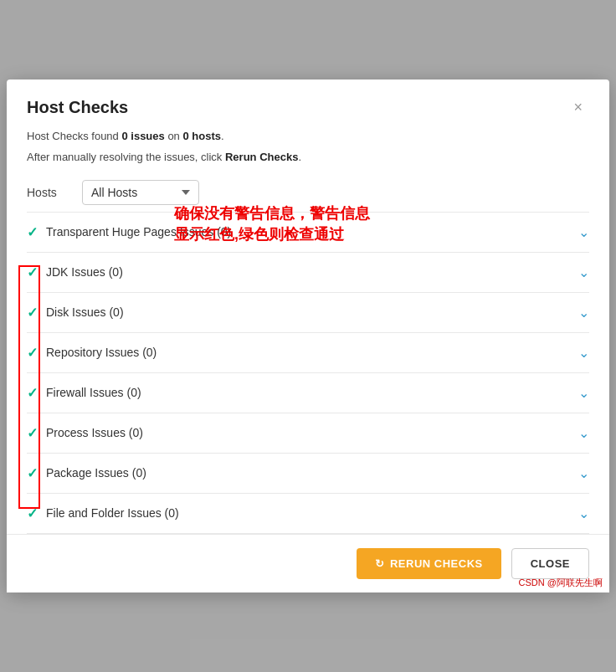 The height and width of the screenshot is (672, 616). I want to click on summary-rerun-link: Rerun Checks, so click(261, 157).